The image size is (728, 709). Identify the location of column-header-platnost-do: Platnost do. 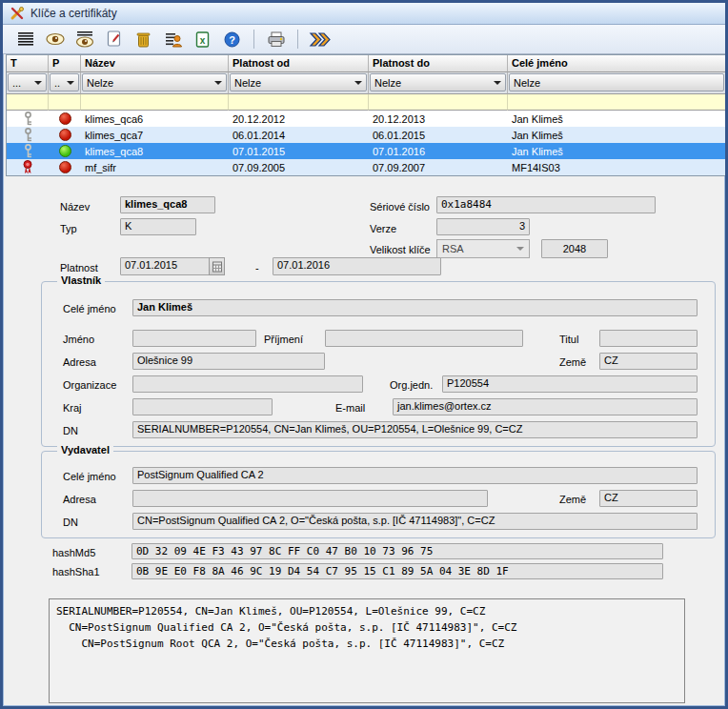
(438, 64).